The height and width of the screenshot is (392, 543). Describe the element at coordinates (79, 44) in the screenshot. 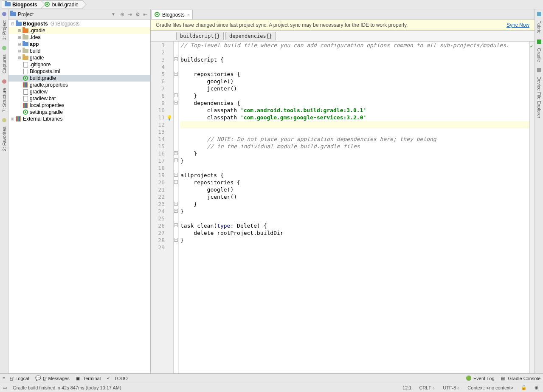

I see `tree-item: ⊞app` at that location.